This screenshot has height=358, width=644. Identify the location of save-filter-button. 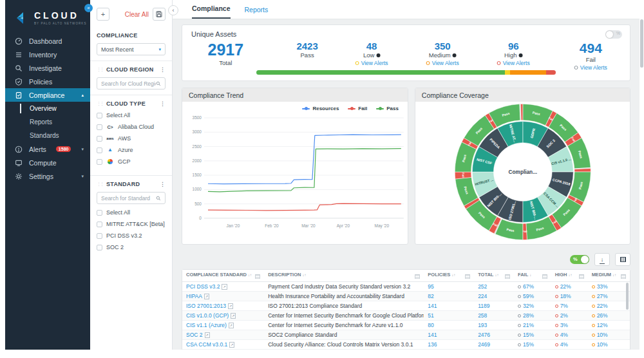
(159, 14).